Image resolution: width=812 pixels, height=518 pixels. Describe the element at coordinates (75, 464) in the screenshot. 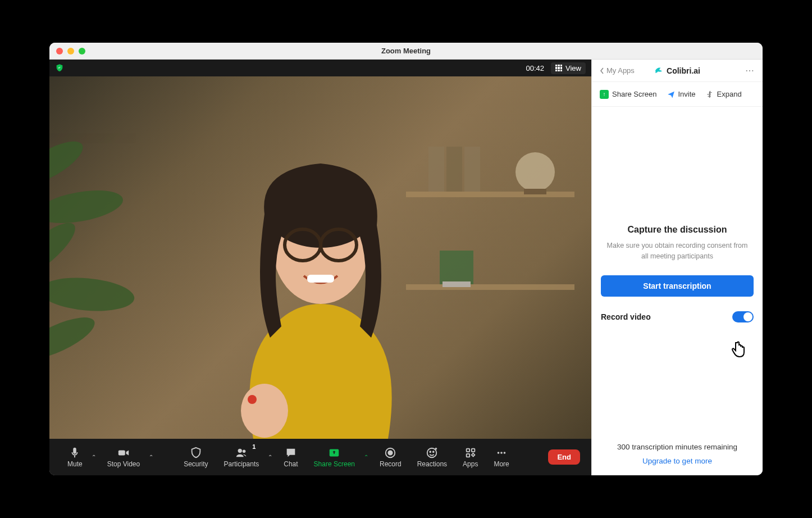

I see `mute-label: Mute` at that location.